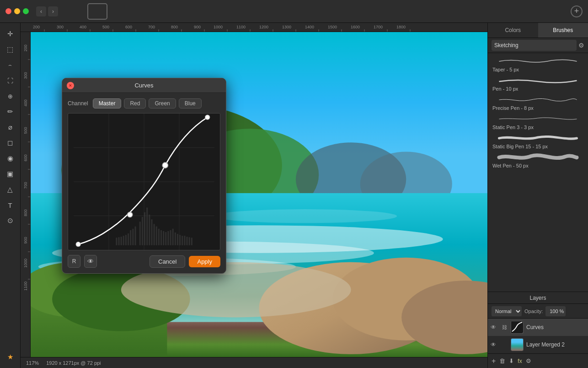 This screenshot has height=368, width=588. I want to click on brush-wet-pen-stroke, so click(538, 157).